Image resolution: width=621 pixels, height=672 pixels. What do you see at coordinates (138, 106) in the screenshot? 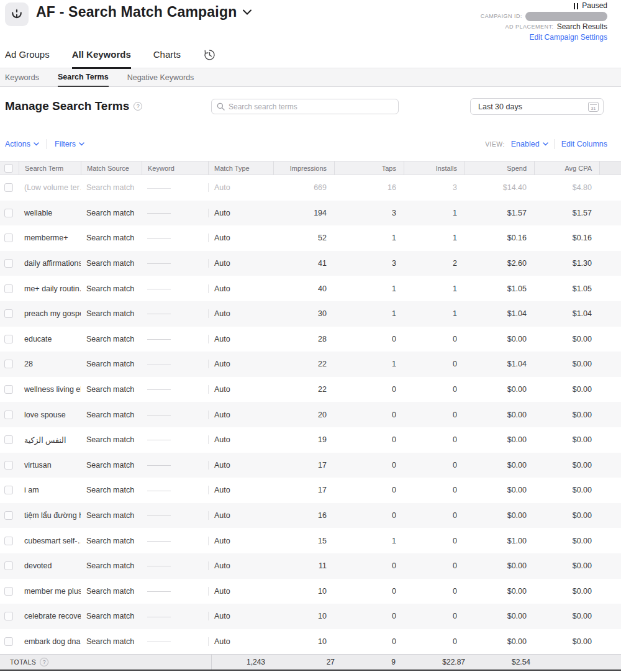
I see `help-icon: ?` at bounding box center [138, 106].